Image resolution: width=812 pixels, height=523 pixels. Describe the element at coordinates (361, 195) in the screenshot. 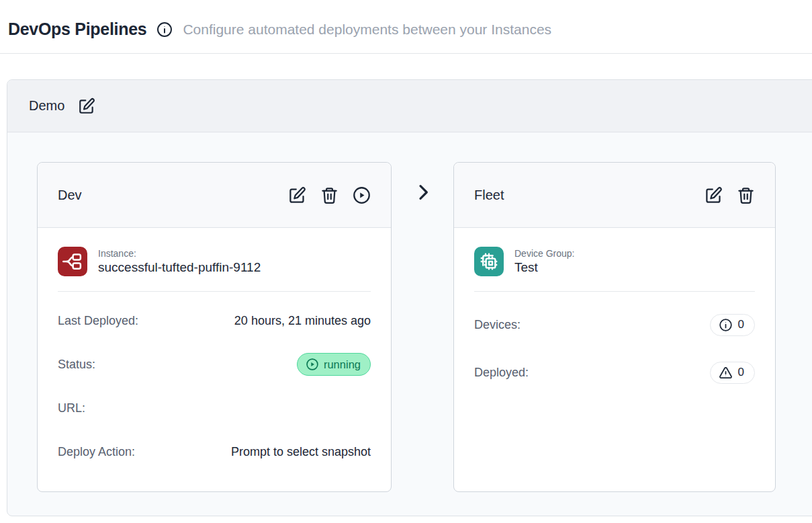

I see `dev-run-button` at that location.